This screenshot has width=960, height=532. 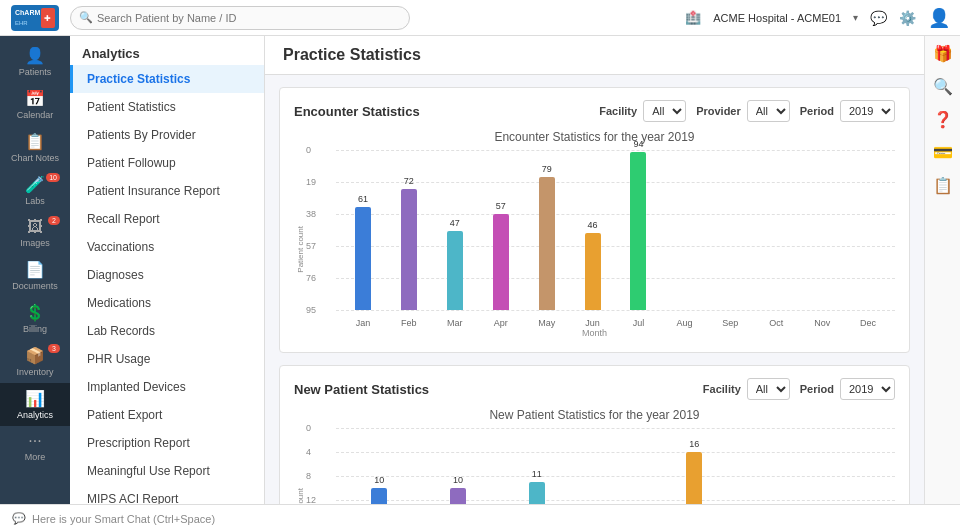 What do you see at coordinates (167, 303) in the screenshot?
I see `sidebar-item-medications: Medications` at bounding box center [167, 303].